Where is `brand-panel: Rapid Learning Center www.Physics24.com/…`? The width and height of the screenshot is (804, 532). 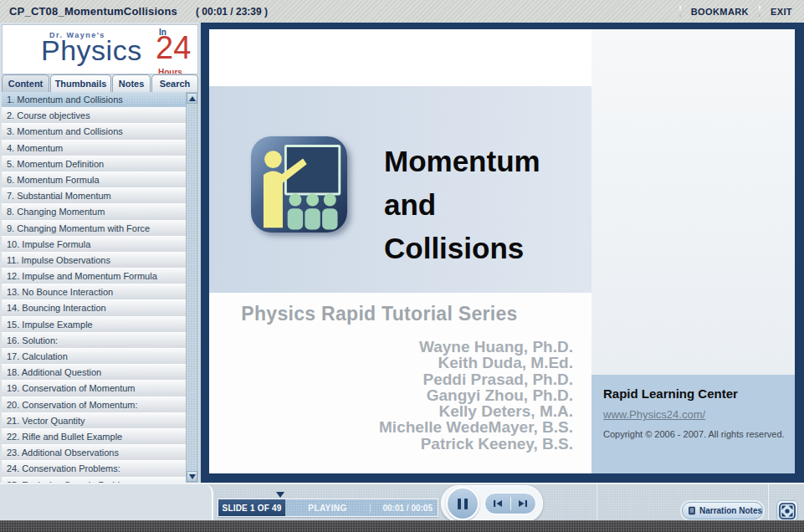
brand-panel: Rapid Learning Center www.Physics24.com/… is located at coordinates (693, 424).